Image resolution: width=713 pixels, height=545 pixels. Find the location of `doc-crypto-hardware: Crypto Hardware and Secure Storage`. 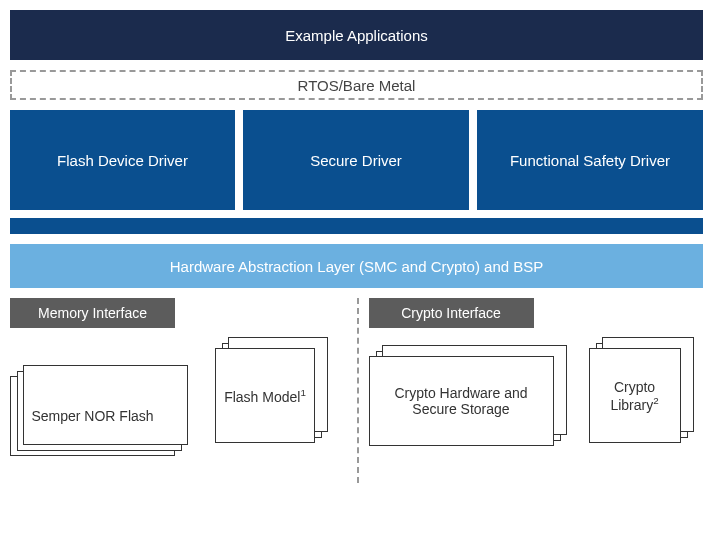

doc-crypto-hardware: Crypto Hardware and Secure Storage is located at coordinates (462, 401).